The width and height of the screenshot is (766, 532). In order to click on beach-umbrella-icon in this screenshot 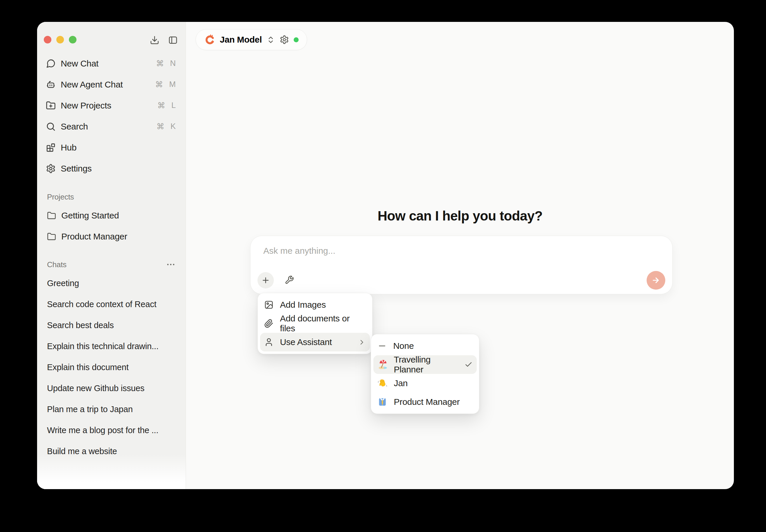, I will do `click(382, 365)`.